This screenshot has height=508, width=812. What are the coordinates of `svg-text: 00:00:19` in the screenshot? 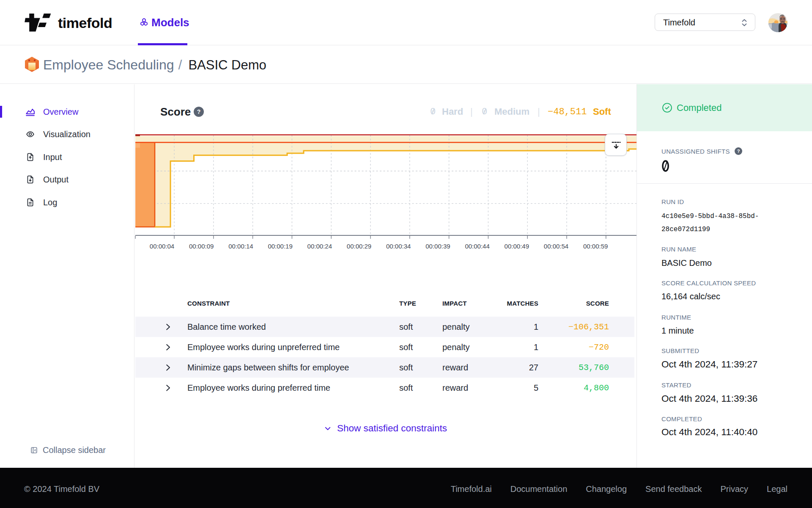 It's located at (280, 246).